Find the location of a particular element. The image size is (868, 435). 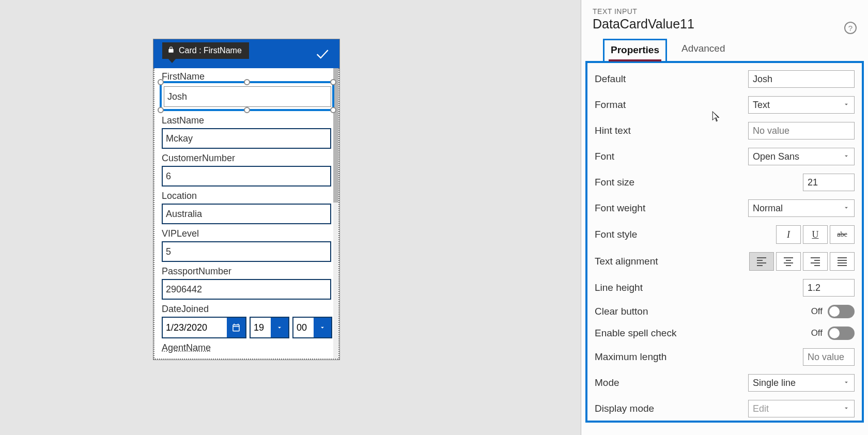

italic-button: I is located at coordinates (788, 235).